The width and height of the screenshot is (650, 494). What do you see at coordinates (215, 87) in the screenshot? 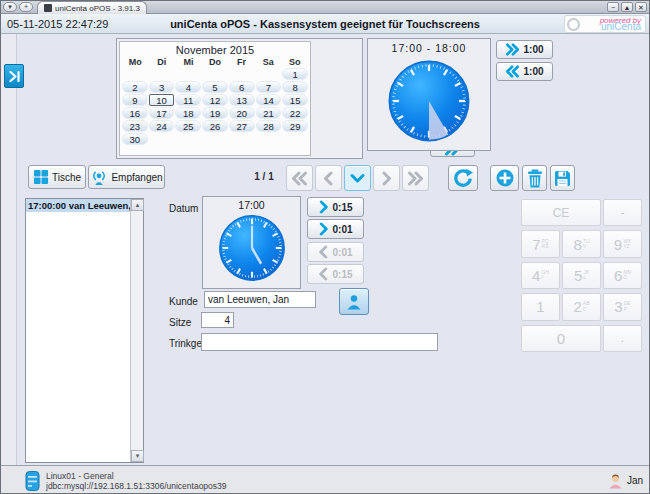
I see `calendar-day: 5` at bounding box center [215, 87].